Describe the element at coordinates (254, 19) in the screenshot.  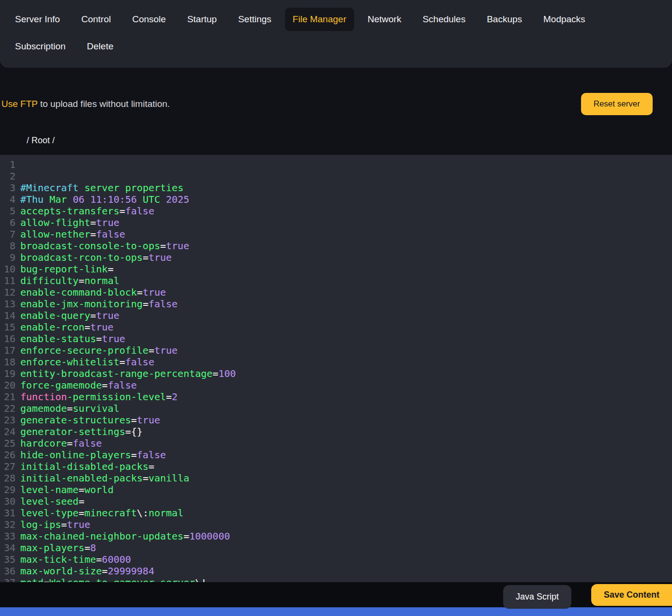
I see `tab-settings: Settings` at that location.